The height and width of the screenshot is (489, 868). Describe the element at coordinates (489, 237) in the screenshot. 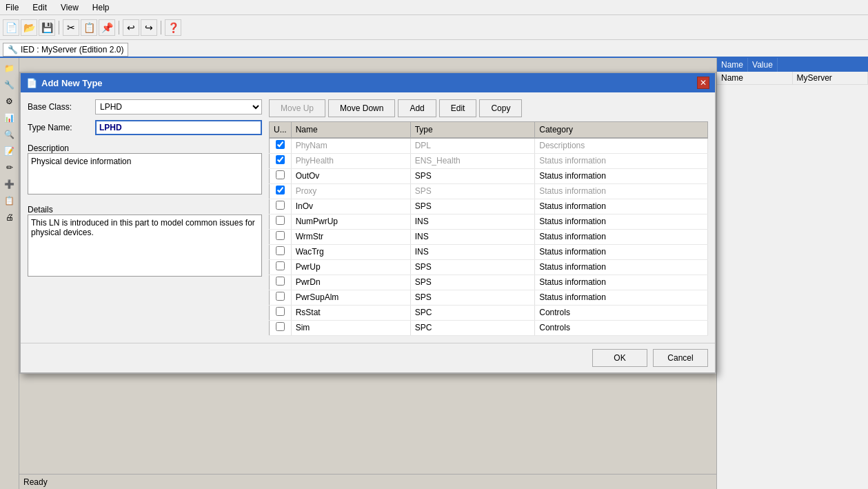

I see `table-row: WrmStrINSStatus information` at that location.